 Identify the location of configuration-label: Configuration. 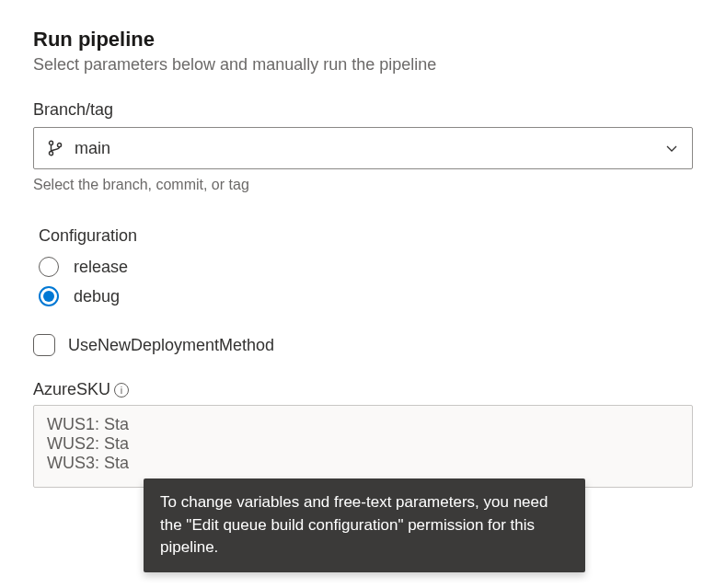
(366, 236).